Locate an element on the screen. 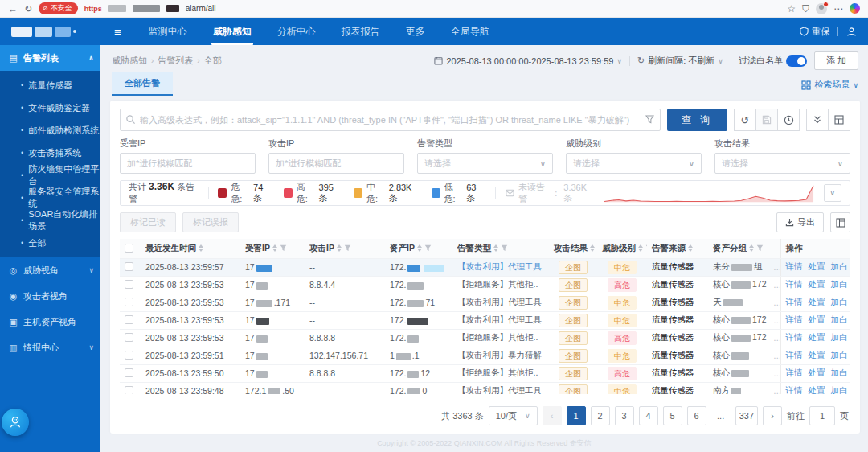 The image size is (868, 452). search-history-button is located at coordinates (788, 120).